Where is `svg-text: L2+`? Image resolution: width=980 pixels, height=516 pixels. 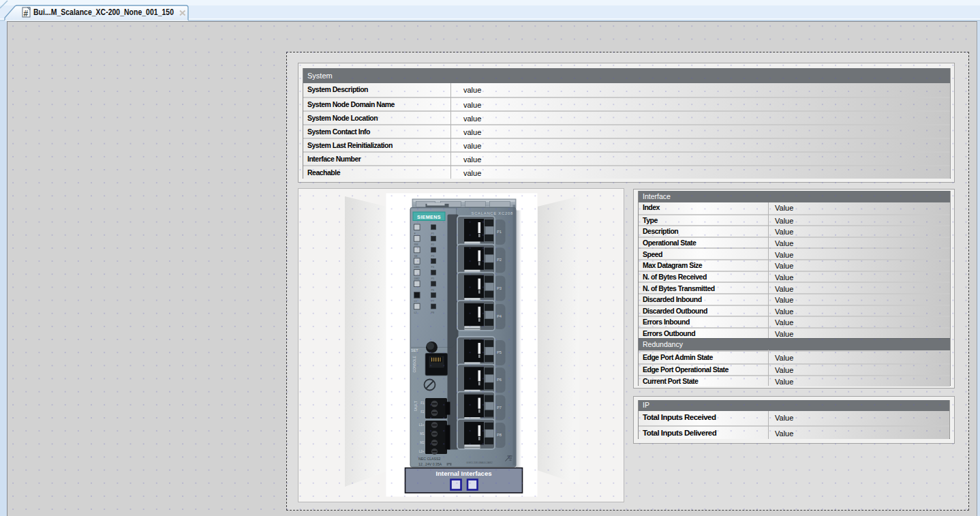 svg-text: L2+ is located at coordinates (422, 451).